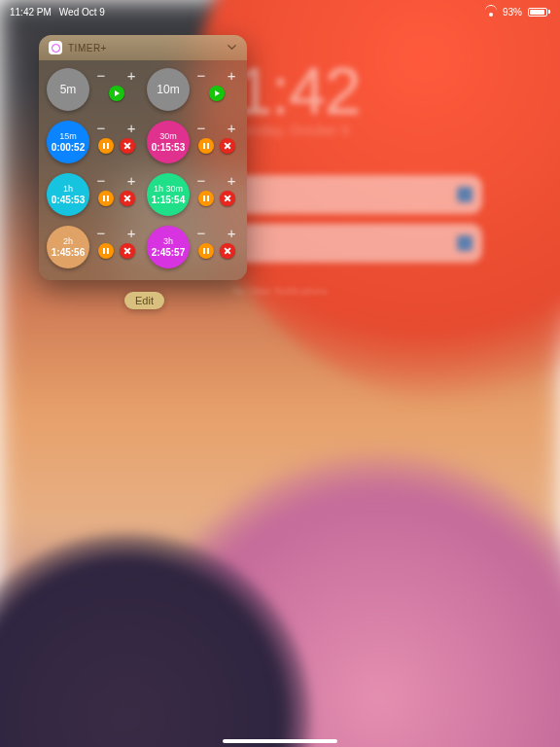 The width and height of the screenshot is (560, 747). Describe the element at coordinates (280, 11) in the screenshot. I see `status-bar: 11:42 PM Wed Oct 9 93%` at that location.